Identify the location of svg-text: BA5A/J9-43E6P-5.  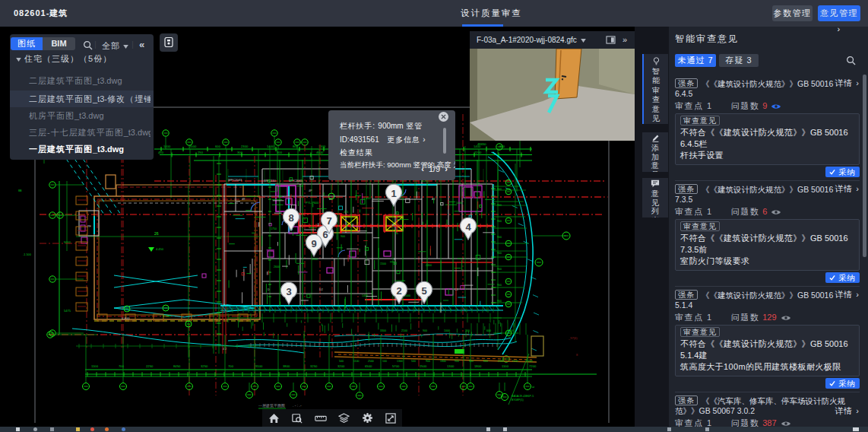
(523, 396).